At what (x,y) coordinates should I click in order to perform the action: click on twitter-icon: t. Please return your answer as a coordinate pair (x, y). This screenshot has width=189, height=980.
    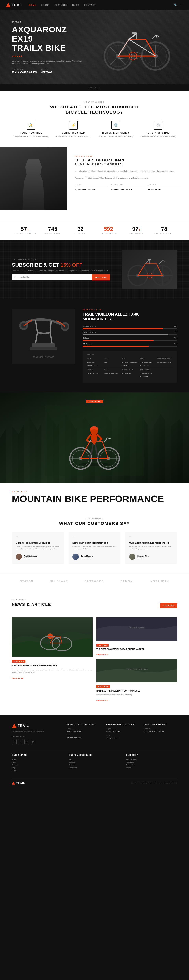
    Looking at the image, I should click on (21, 742).